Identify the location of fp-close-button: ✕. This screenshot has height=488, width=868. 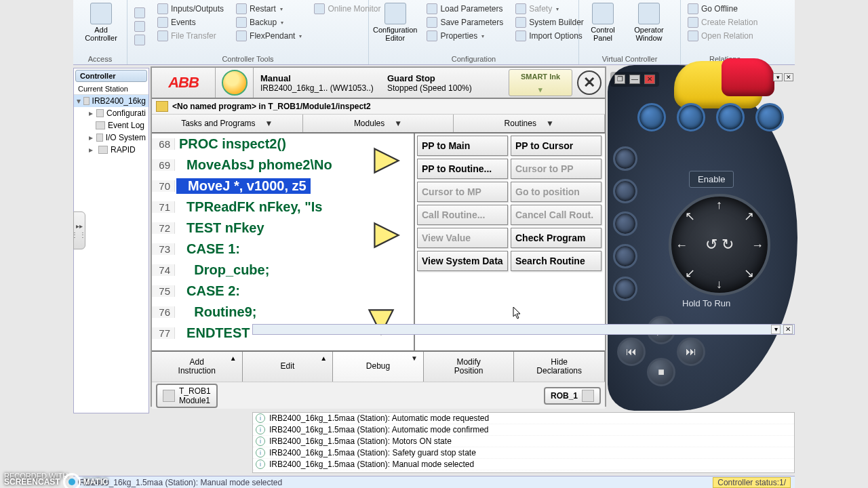
(589, 83).